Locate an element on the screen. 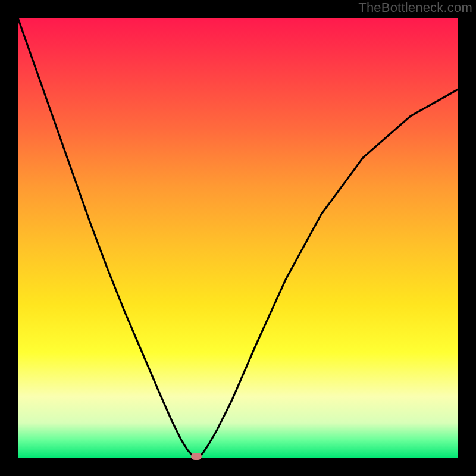  minimum-marker is located at coordinates (196, 456).